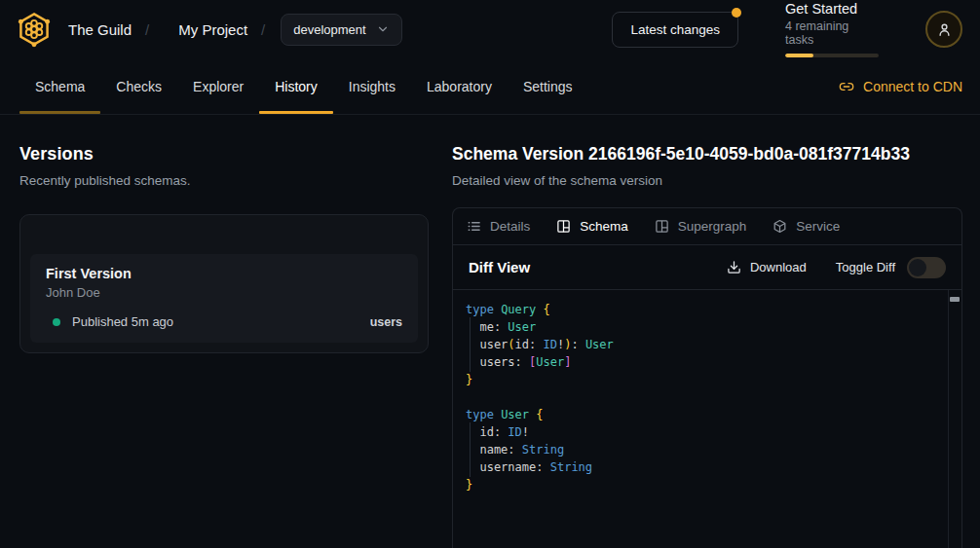  What do you see at coordinates (224, 321) in the screenshot?
I see `version-meta-row: Published 5m ago users` at bounding box center [224, 321].